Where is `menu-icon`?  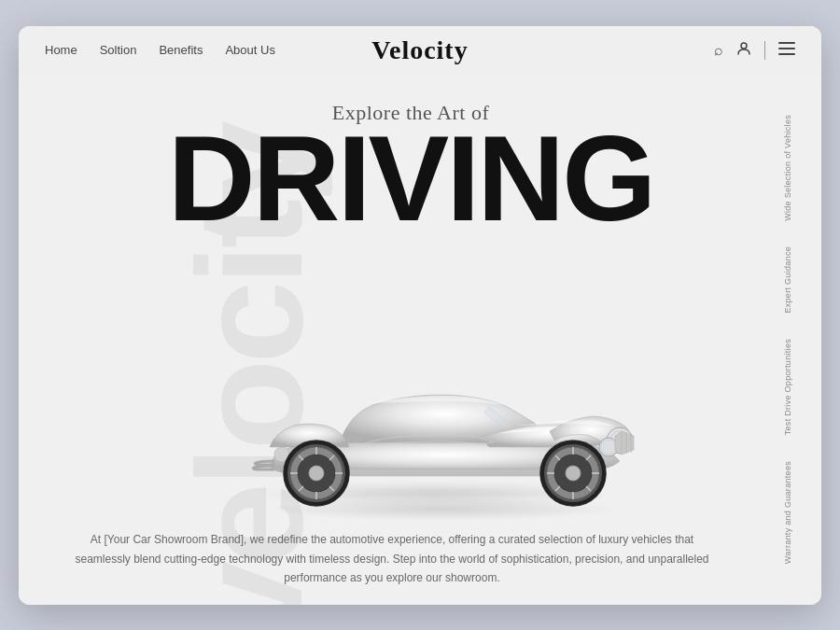 menu-icon is located at coordinates (787, 50).